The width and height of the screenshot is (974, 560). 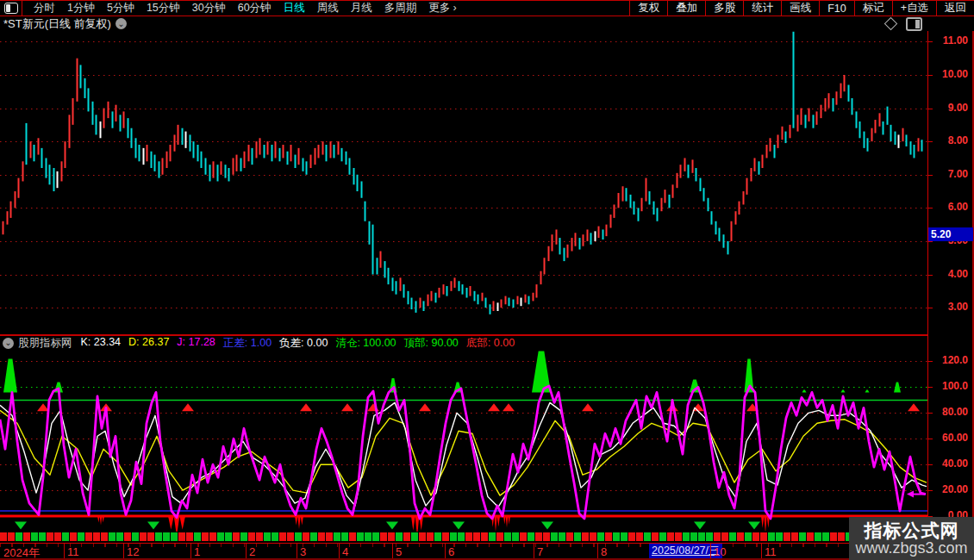 I want to click on toolbar-button-画线: 画线, so click(x=800, y=9).